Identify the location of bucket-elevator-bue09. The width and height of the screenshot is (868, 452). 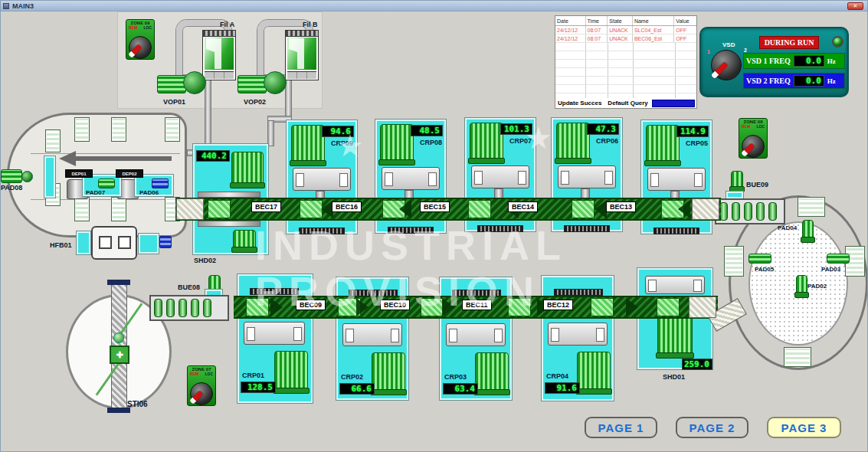
(750, 211).